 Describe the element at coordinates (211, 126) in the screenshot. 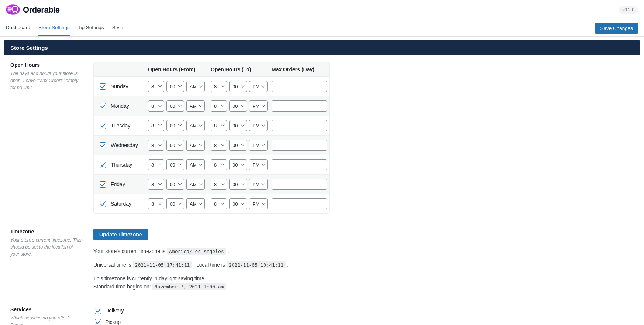

I see `table-row: Tuesday800AM800PM` at that location.